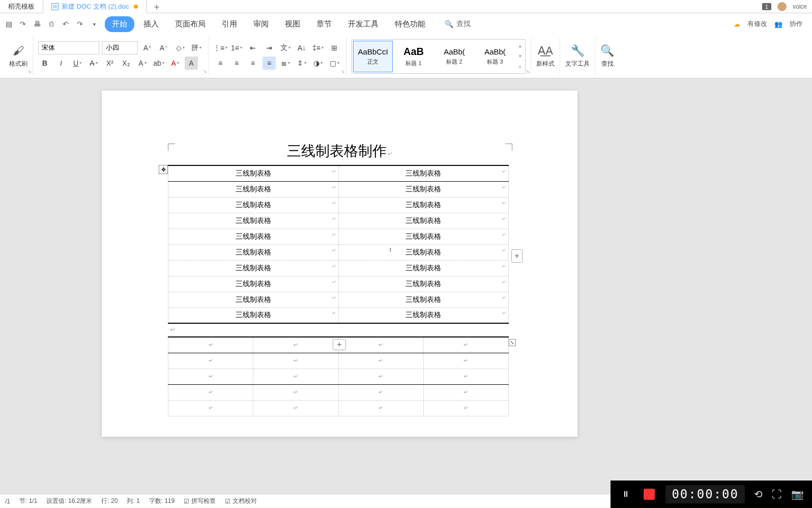 The image size is (812, 508). Describe the element at coordinates (414, 57) in the screenshot. I see `style-heading1: AaB 标题 1` at that location.